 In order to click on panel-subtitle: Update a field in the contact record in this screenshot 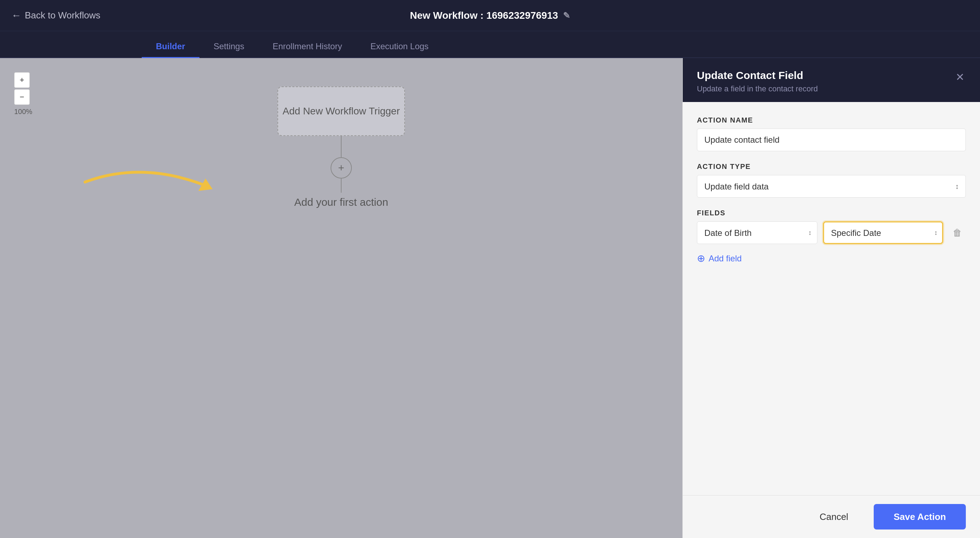, I will do `click(757, 89)`.